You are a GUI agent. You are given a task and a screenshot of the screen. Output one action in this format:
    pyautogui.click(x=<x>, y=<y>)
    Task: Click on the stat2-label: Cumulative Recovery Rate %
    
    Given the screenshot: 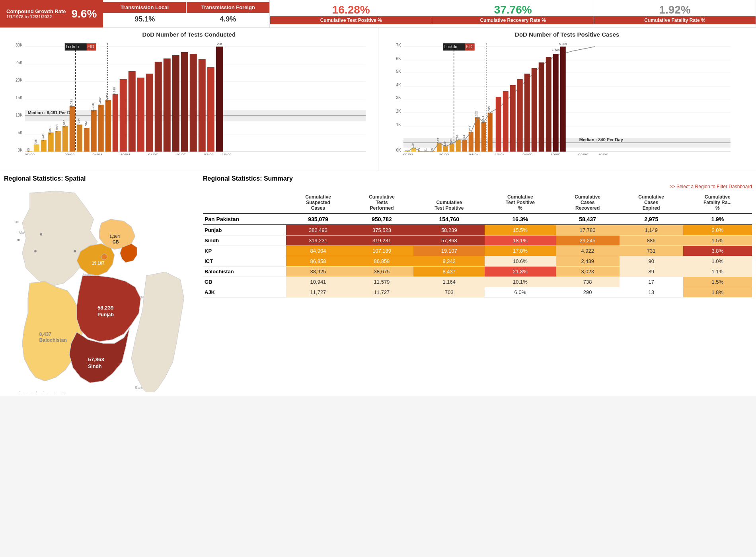 What is the action you would take?
    pyautogui.click(x=513, y=20)
    